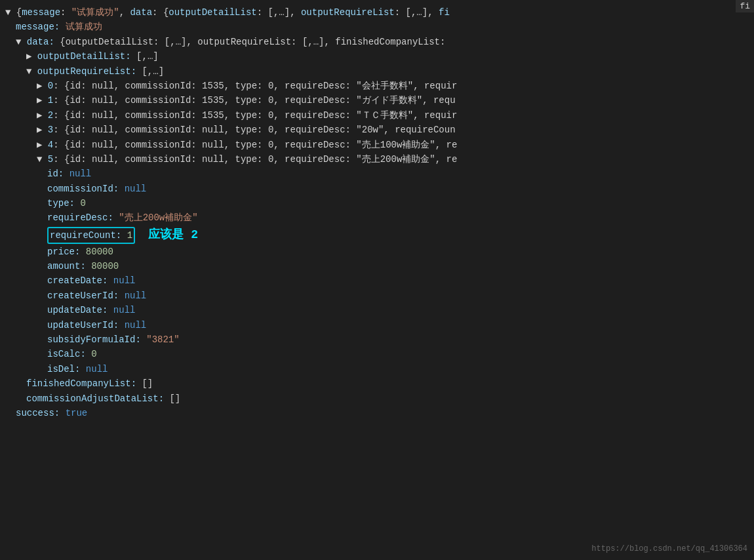  Describe the element at coordinates (377, 145) in the screenshot. I see `item-4-line: 4: {id: null, commissionId: null, type: …` at that location.